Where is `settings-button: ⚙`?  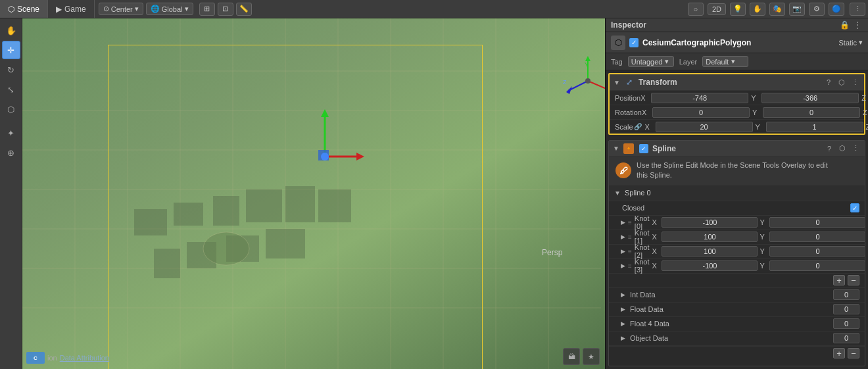
settings-button: ⚙ is located at coordinates (817, 9).